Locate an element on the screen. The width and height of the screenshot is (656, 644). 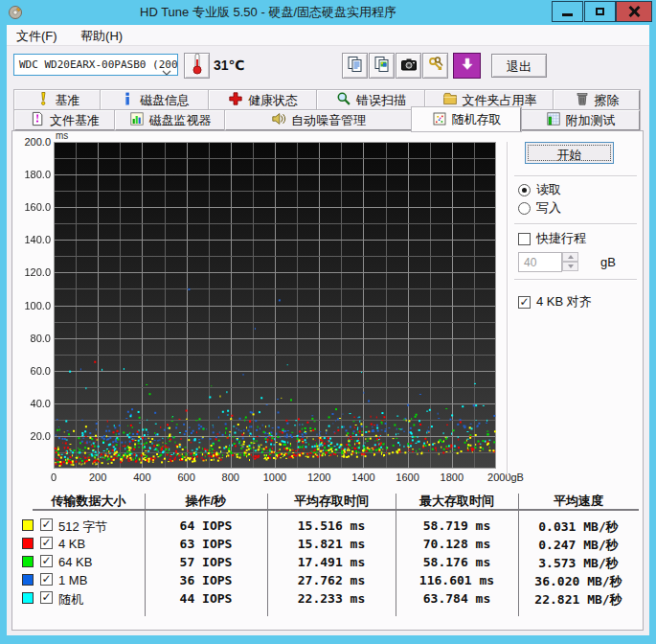
x-tick-label: 1800 is located at coordinates (452, 477).